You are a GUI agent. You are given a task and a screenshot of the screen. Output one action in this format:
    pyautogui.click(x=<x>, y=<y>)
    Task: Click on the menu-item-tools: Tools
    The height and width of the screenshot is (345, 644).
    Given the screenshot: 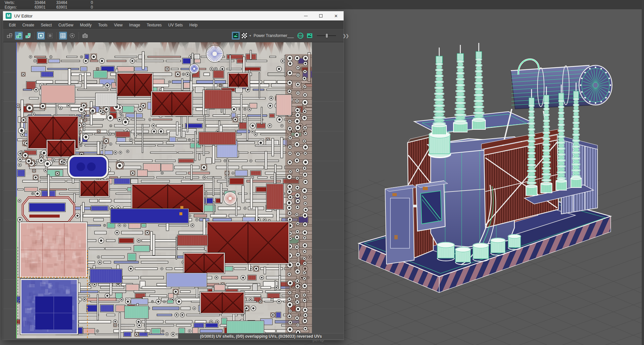 What is the action you would take?
    pyautogui.click(x=103, y=25)
    